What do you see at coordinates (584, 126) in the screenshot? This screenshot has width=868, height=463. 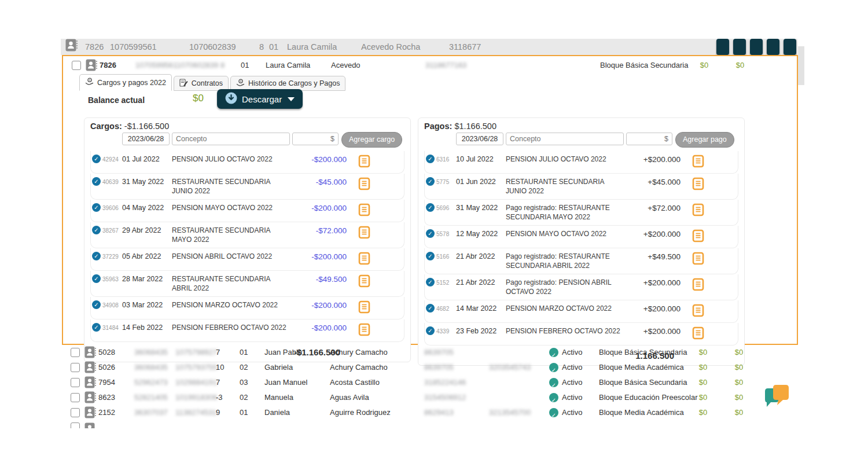 I see `pagos-title: Pagos: $1.166.500` at bounding box center [584, 126].